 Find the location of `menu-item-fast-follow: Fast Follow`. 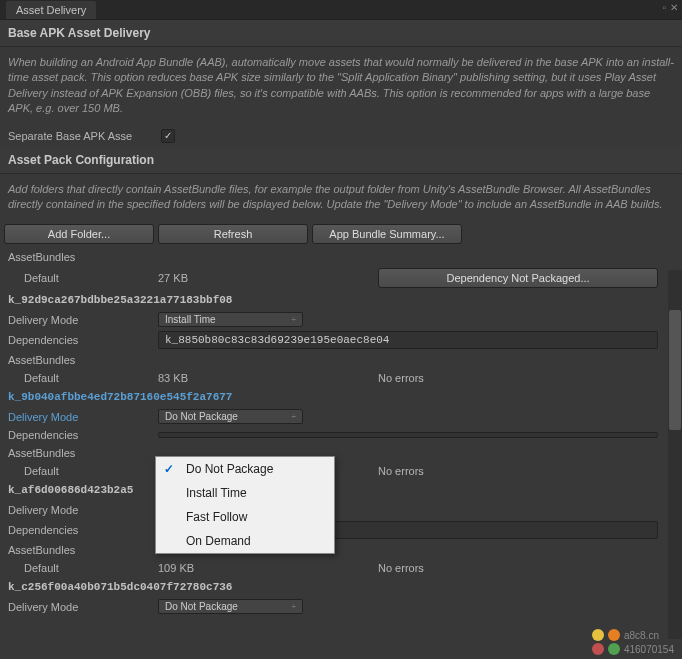

menu-item-fast-follow: Fast Follow is located at coordinates (245, 517).